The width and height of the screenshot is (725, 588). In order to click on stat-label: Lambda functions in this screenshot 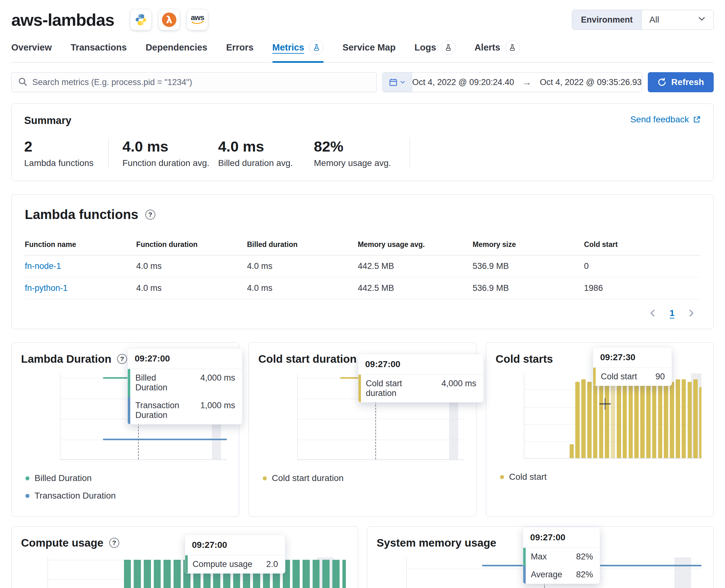, I will do `click(66, 163)`.